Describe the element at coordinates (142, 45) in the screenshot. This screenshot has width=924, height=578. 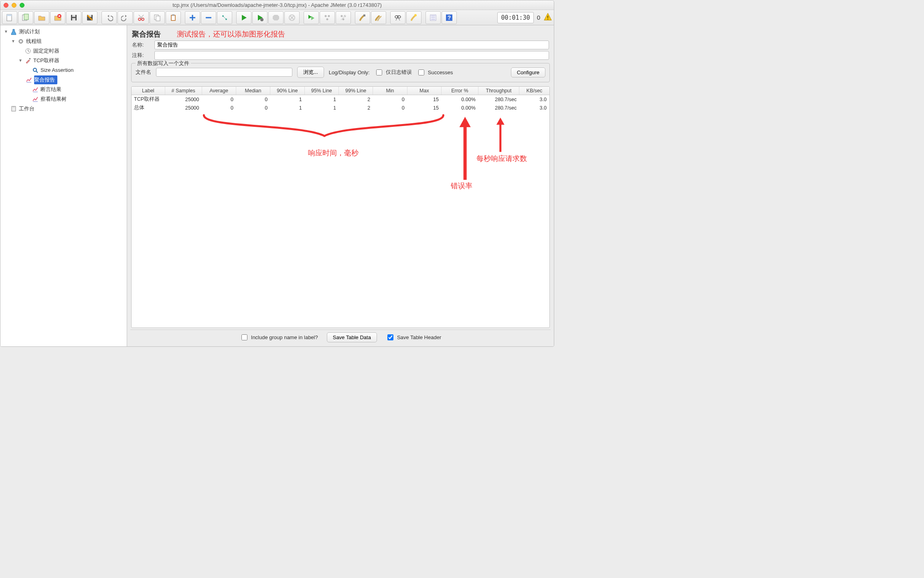
I see `name-label: 名称:` at that location.